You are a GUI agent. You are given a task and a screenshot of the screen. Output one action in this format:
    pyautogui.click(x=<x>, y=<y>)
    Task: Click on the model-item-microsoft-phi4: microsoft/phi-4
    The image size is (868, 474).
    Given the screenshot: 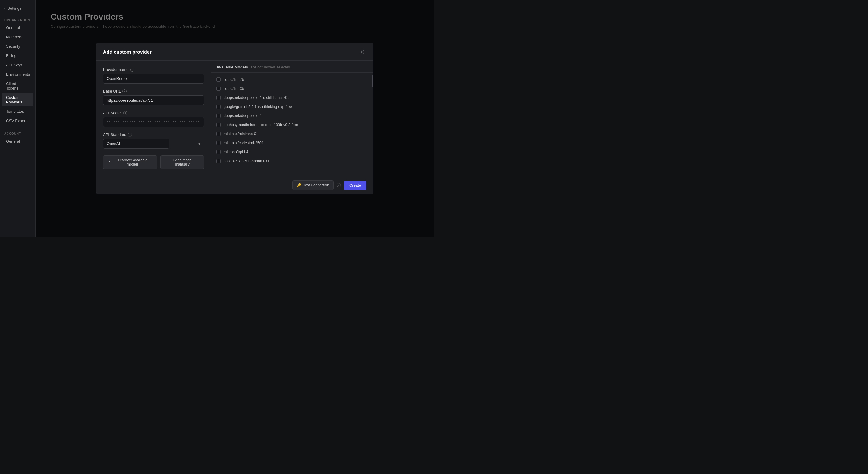 What is the action you would take?
    pyautogui.click(x=291, y=152)
    